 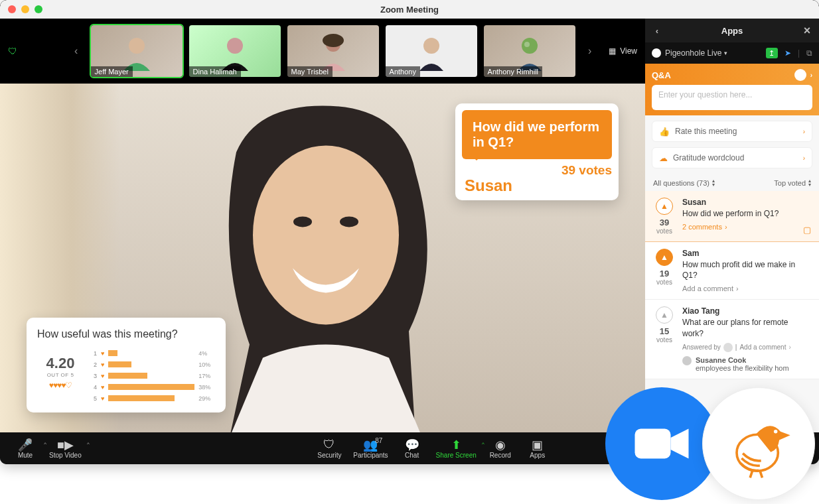 What do you see at coordinates (664, 273) in the screenshot?
I see `vote-count: 19` at bounding box center [664, 273].